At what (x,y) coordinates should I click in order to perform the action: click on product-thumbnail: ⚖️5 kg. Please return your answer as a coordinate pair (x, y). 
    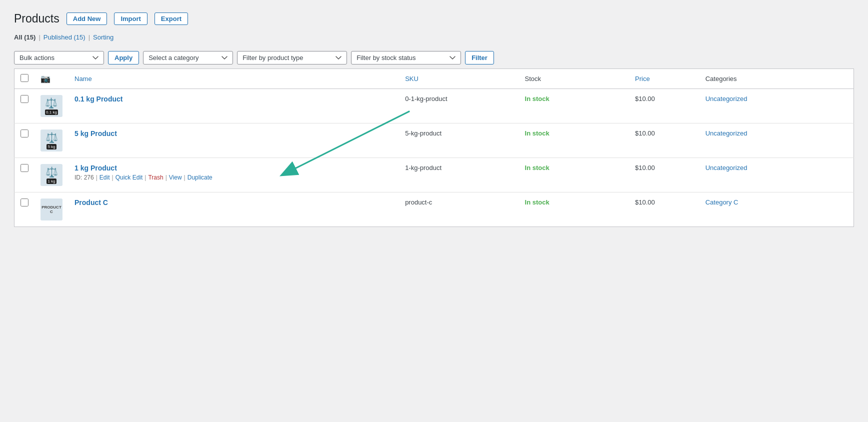
    Looking at the image, I should click on (52, 140).